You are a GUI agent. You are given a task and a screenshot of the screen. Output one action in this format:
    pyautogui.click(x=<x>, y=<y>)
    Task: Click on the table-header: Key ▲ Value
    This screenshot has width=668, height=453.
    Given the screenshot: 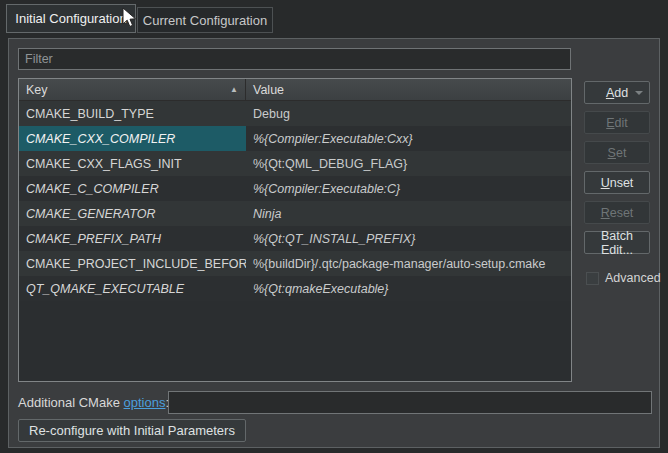 What is the action you would take?
    pyautogui.click(x=295, y=90)
    